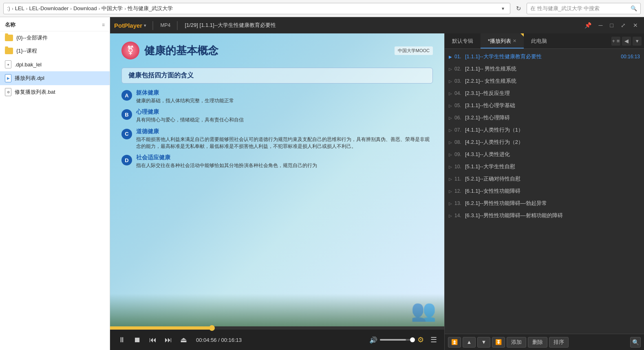  I want to click on time-current: 00:04:56, so click(206, 340).